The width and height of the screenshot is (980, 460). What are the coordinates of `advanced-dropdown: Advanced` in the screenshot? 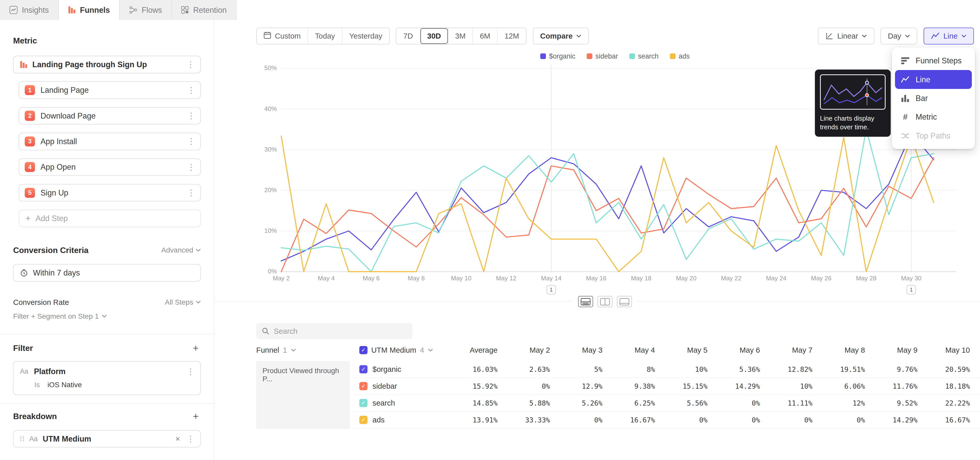 It's located at (181, 250).